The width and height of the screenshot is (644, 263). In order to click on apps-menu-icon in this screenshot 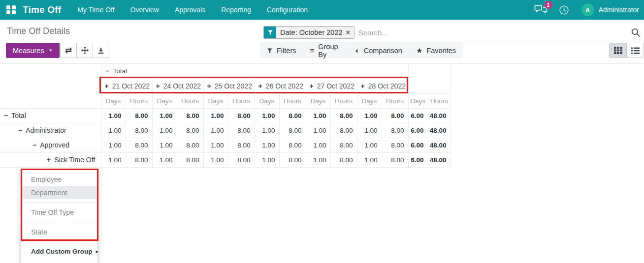, I will do `click(11, 10)`.